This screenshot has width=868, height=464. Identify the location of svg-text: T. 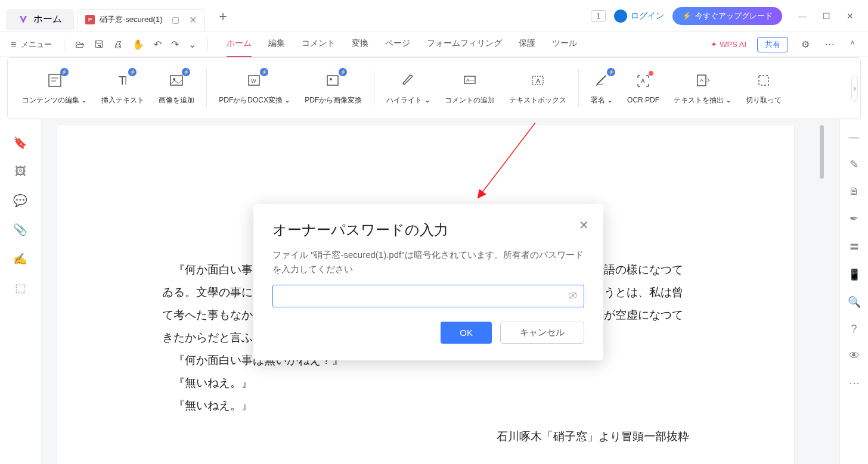
(122, 80).